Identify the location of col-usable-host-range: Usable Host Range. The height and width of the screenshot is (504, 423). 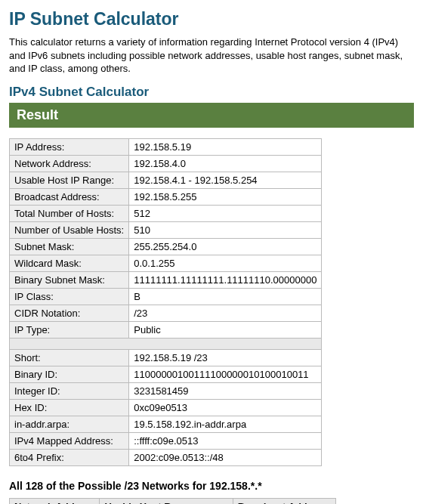
(166, 501).